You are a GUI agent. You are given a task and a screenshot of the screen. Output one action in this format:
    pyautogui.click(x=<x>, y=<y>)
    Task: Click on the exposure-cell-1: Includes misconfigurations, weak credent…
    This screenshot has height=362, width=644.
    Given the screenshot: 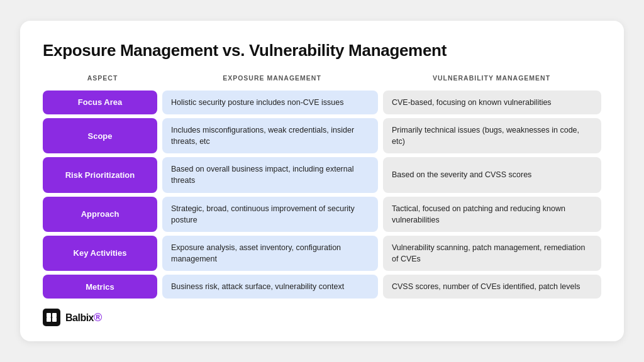 What is the action you would take?
    pyautogui.click(x=270, y=136)
    